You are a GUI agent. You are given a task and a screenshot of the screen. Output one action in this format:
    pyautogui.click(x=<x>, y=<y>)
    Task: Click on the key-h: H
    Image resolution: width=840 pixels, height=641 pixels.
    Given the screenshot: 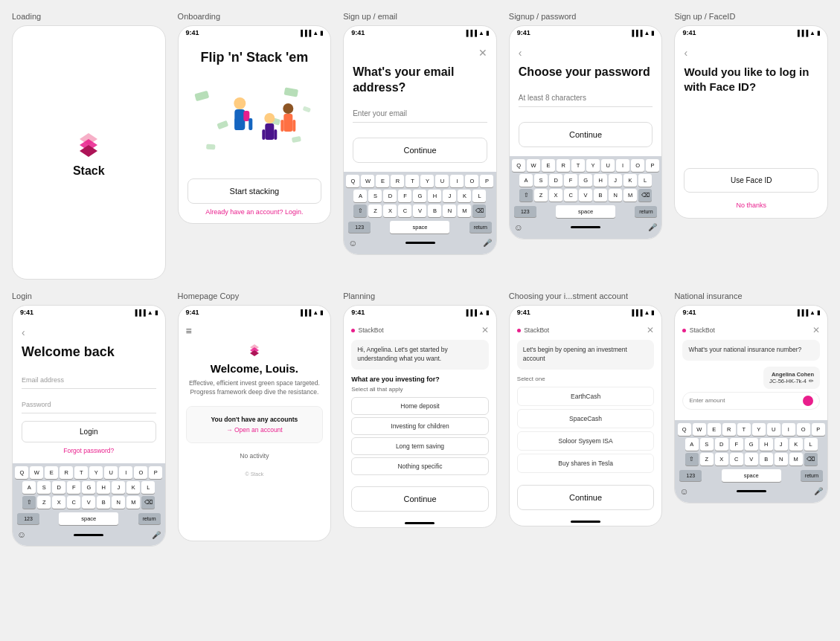 What is the action you would take?
    pyautogui.click(x=435, y=196)
    